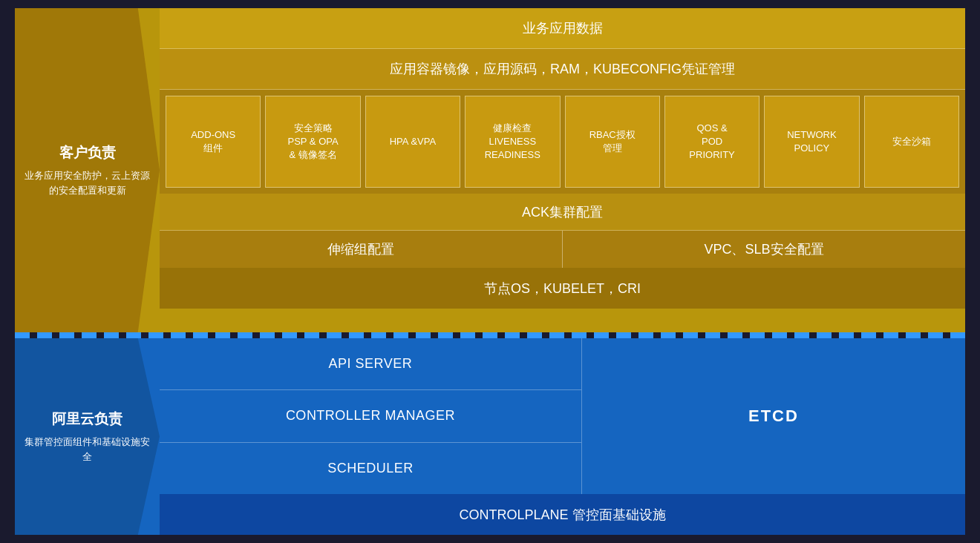 This screenshot has height=543, width=980. Describe the element at coordinates (512, 142) in the screenshot. I see `health-check-box: 健康检查LIVENESSREADINESS` at that location.